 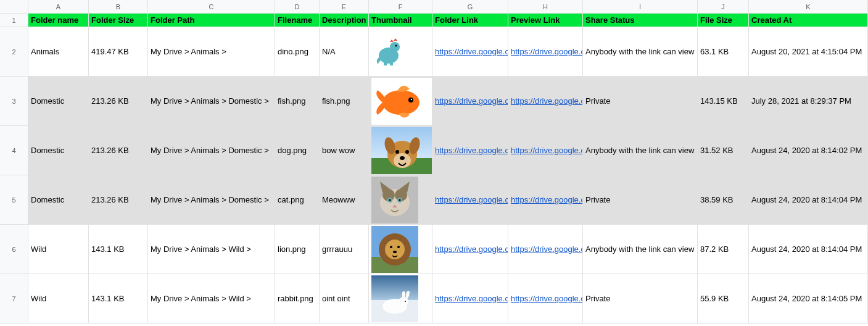 I want to click on row-header-2: 2, so click(x=14, y=52).